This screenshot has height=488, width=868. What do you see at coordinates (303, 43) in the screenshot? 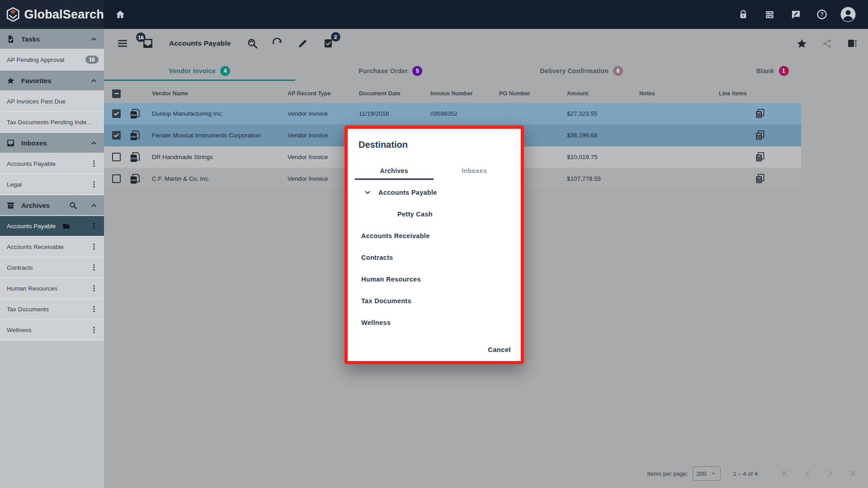
I see `edit-pencil-icon` at bounding box center [303, 43].